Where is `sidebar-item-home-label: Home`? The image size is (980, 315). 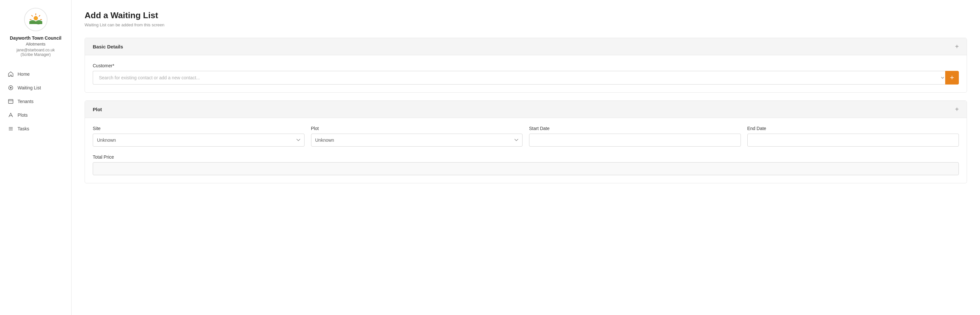 sidebar-item-home-label: Home is located at coordinates (24, 74).